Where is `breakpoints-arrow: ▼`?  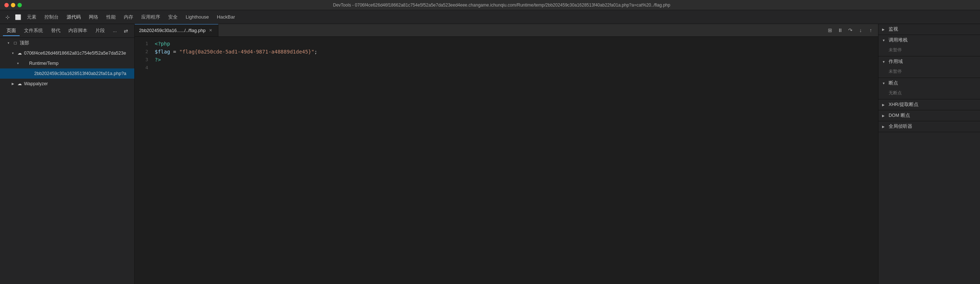 breakpoints-arrow: ▼ is located at coordinates (884, 83).